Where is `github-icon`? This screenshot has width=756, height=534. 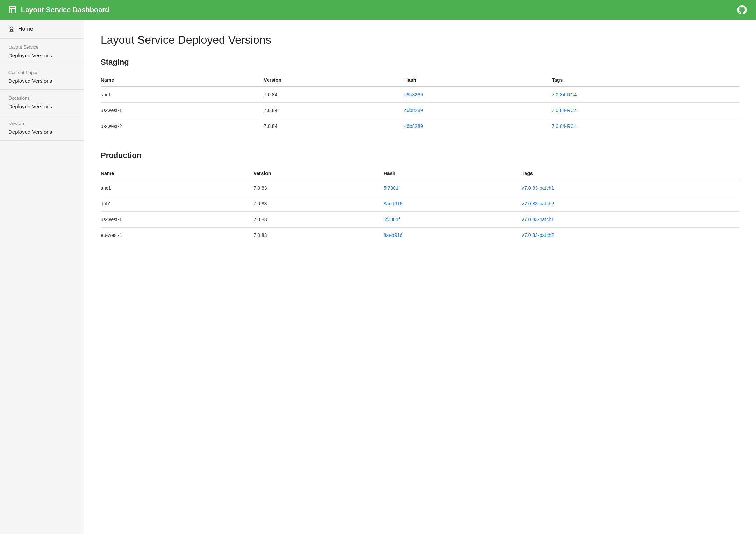 github-icon is located at coordinates (742, 10).